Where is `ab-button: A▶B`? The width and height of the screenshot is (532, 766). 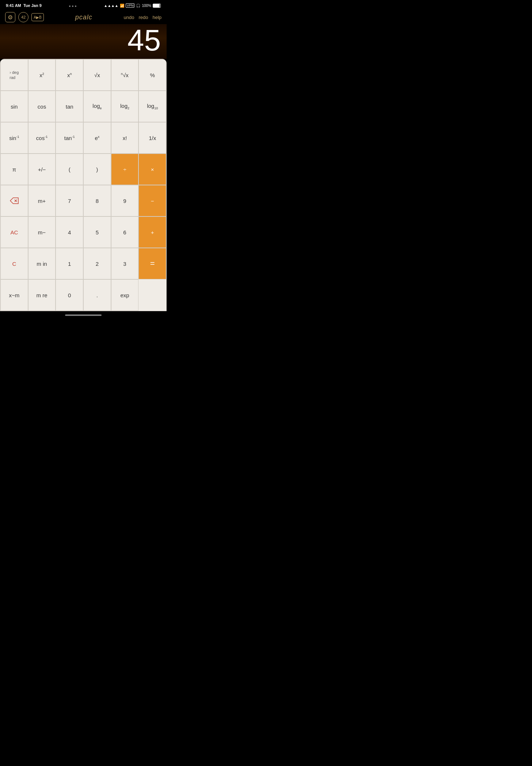 ab-button: A▶B is located at coordinates (38, 17).